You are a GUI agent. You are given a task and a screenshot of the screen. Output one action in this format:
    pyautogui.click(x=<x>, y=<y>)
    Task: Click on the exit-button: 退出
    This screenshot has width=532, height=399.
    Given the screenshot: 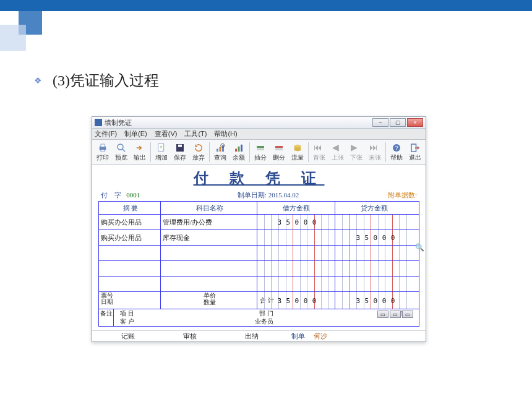 What is the action you would take?
    pyautogui.click(x=415, y=152)
    